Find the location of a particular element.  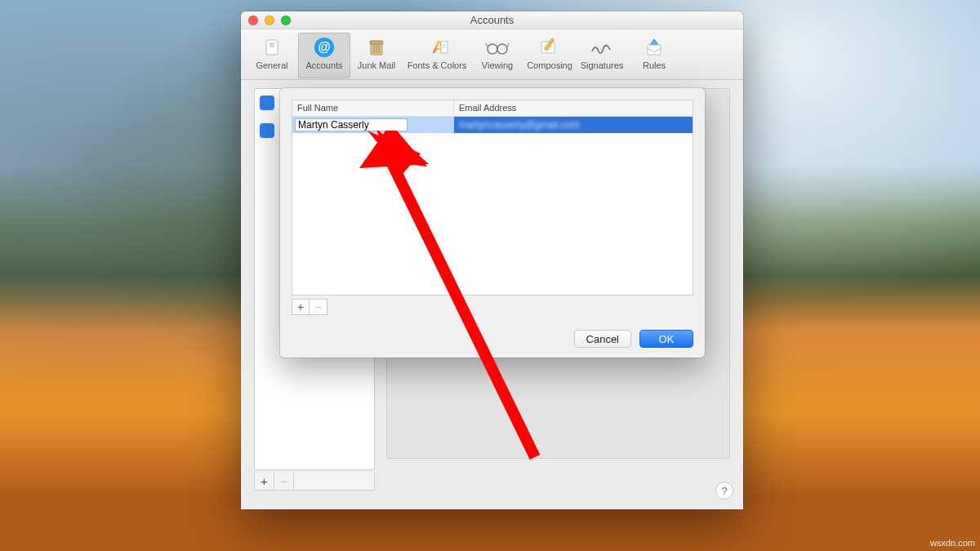

tab-viewing: Viewing is located at coordinates (497, 56).